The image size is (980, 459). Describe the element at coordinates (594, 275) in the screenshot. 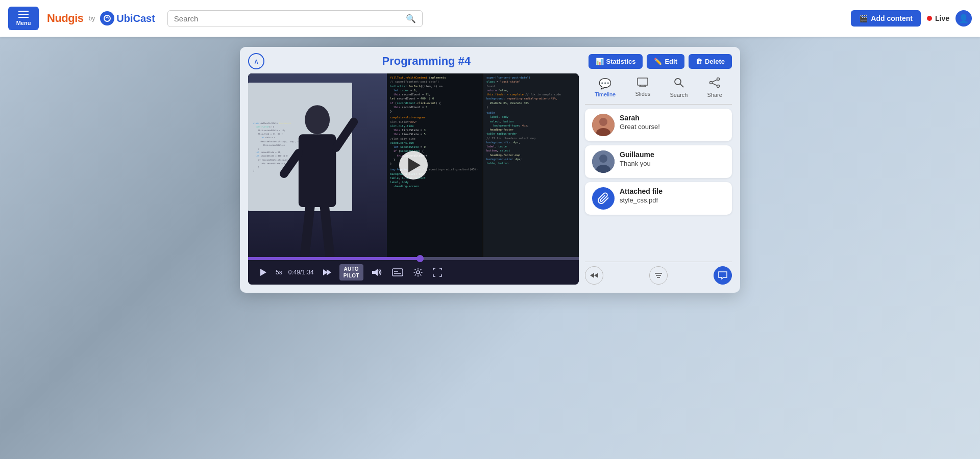

I see `rewind-button` at that location.